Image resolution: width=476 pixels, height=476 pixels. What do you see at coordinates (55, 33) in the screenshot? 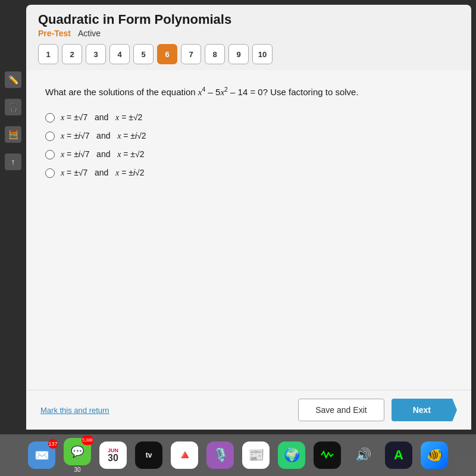
I see `pretest-label: Pre-Test` at bounding box center [55, 33].